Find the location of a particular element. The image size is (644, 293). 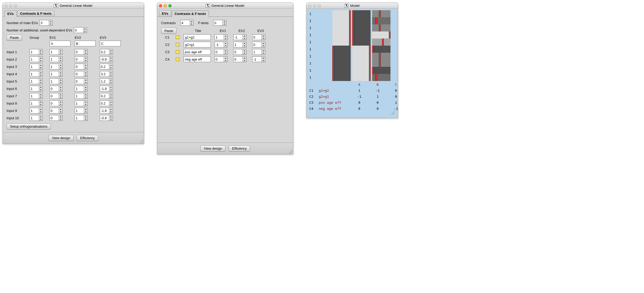

ev1-spin-2: ▲▼ is located at coordinates (56, 67).